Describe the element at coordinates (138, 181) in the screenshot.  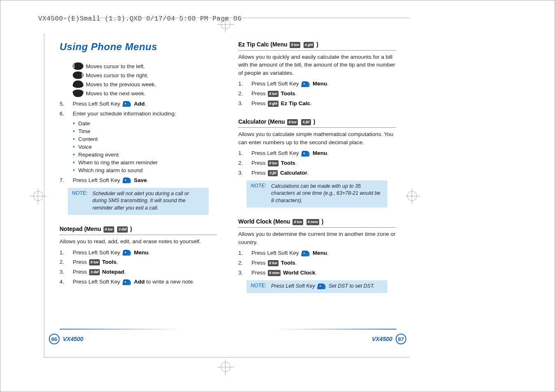
I see `schedule-steps-cont: 7. Press Left Soft Key Save.` at that location.